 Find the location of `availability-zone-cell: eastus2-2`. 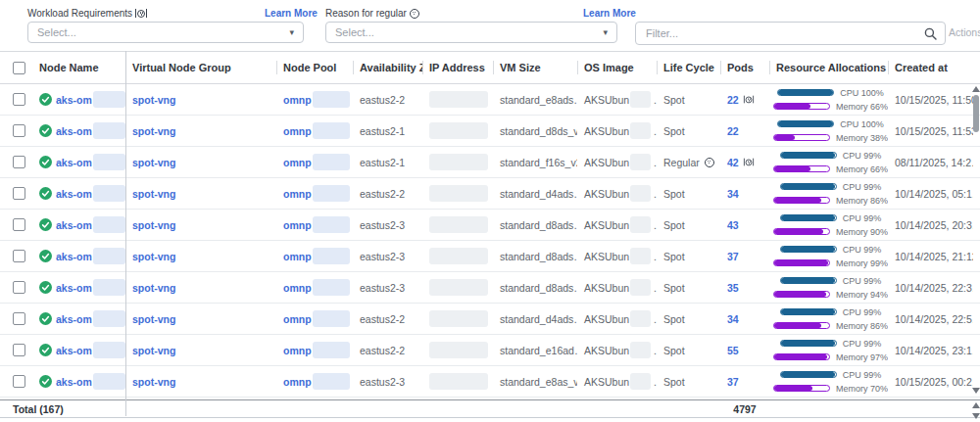

availability-zone-cell: eastus2-2 is located at coordinates (388, 100).